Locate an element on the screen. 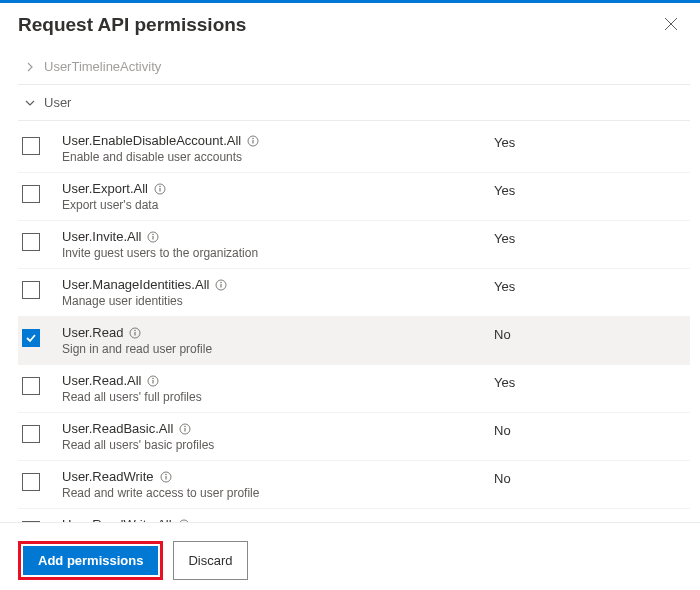 The image size is (700, 590). permission-row: User.Invite.AllInvite guest users to the… is located at coordinates (354, 245).